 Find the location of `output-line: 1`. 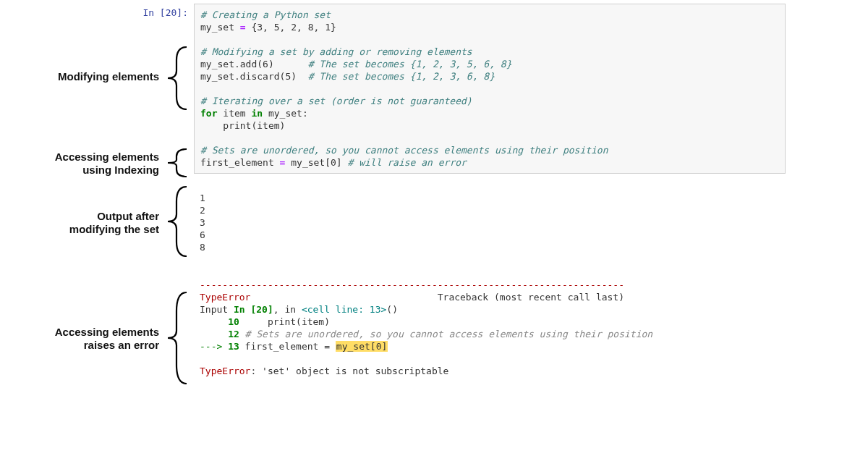

output-line: 1 is located at coordinates (203, 198).